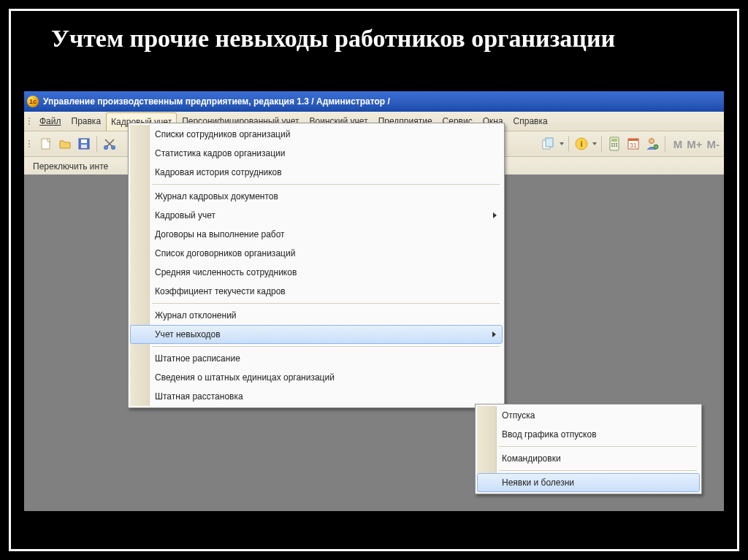  What do you see at coordinates (581, 144) in the screenshot?
I see `info-icon: i` at bounding box center [581, 144].